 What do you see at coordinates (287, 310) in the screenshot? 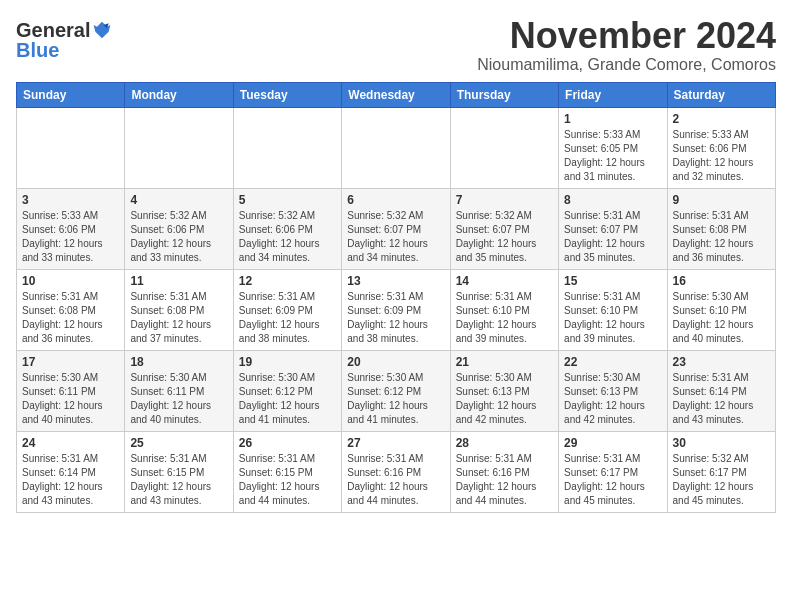
I see `day-cell: 12Sunrise: 5:31 AM Sunset: 6:09 PM Dayli…` at bounding box center [287, 310].